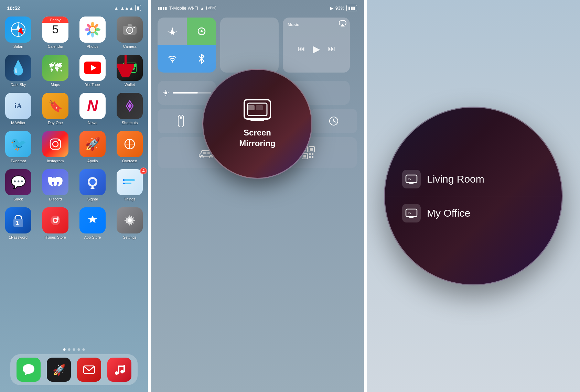  I want to click on app-apollo: 🚀 Apollo, so click(93, 147).